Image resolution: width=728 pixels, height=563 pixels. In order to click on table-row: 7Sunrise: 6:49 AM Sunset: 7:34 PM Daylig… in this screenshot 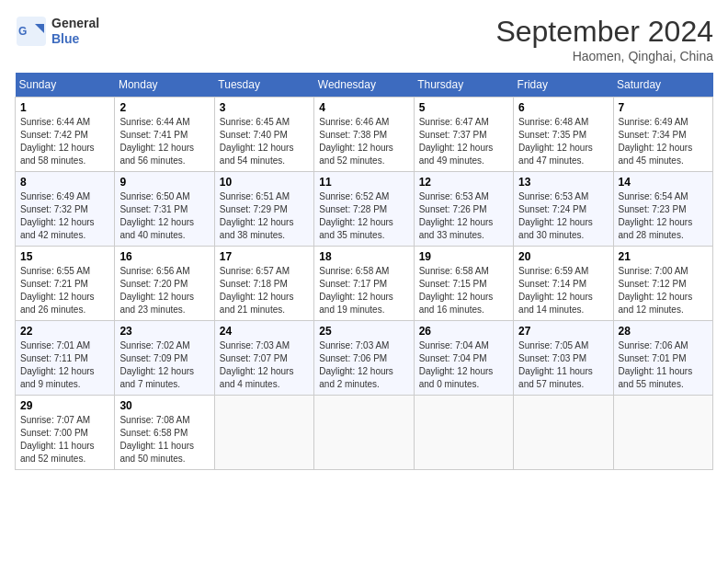, I will do `click(663, 134)`.